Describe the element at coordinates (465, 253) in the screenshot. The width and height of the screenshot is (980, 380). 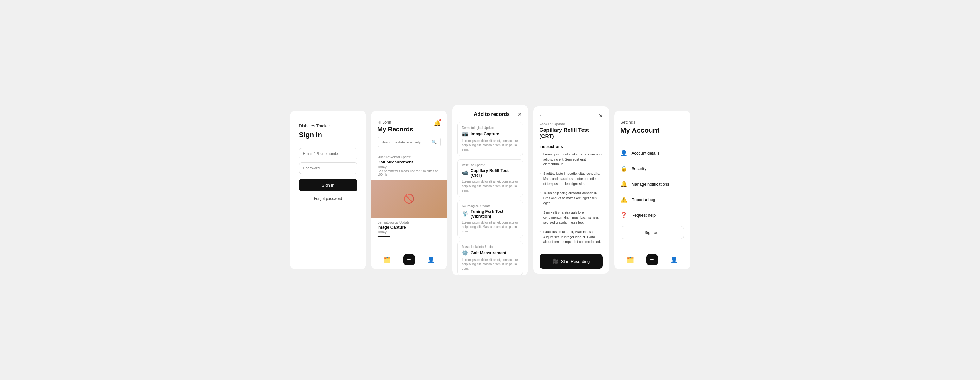
I see `gait-icon: ⚙️` at that location.